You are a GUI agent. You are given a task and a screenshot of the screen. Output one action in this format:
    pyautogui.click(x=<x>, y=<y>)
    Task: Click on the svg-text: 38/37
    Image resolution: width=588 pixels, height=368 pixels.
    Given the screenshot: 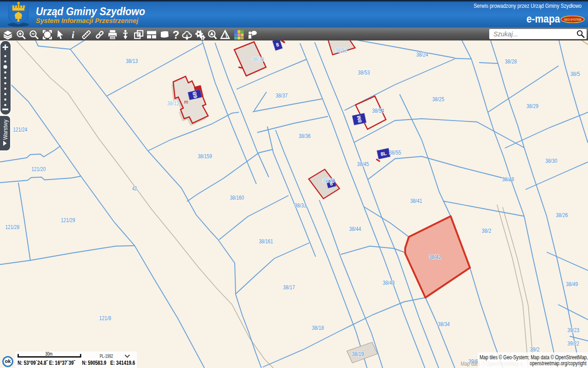 What is the action you would take?
    pyautogui.click(x=282, y=96)
    